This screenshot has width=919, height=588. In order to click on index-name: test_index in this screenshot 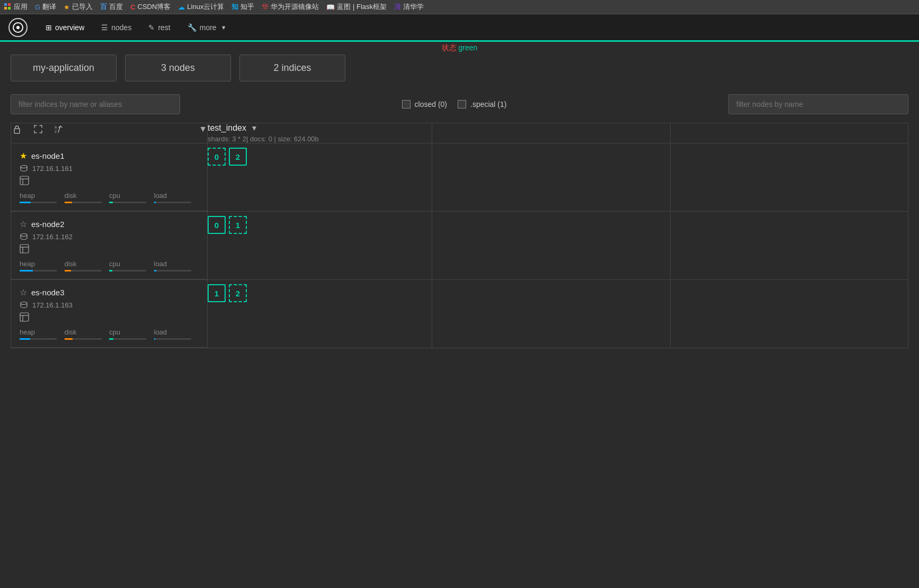, I will do `click(227, 128)`.